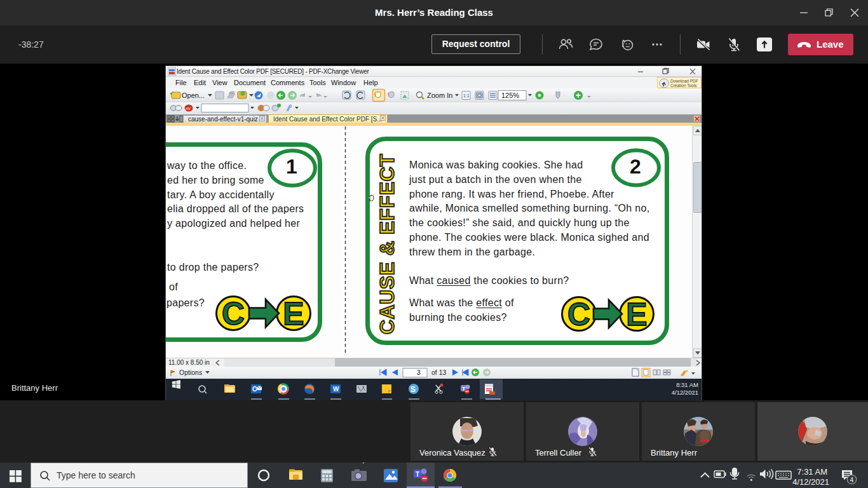  Describe the element at coordinates (440, 95) in the screenshot. I see `svg-text: Zoom In` at that location.